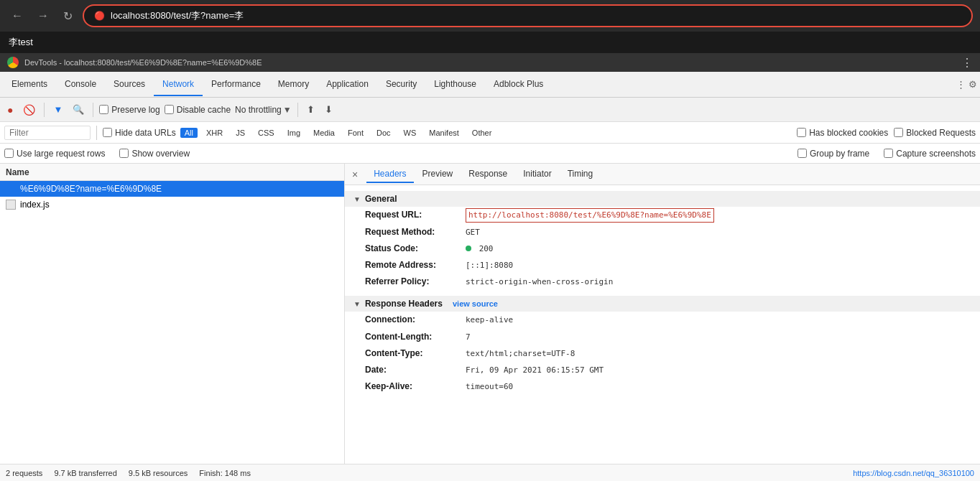 The width and height of the screenshot is (980, 481). I want to click on clear-button: 🚫, so click(29, 110).